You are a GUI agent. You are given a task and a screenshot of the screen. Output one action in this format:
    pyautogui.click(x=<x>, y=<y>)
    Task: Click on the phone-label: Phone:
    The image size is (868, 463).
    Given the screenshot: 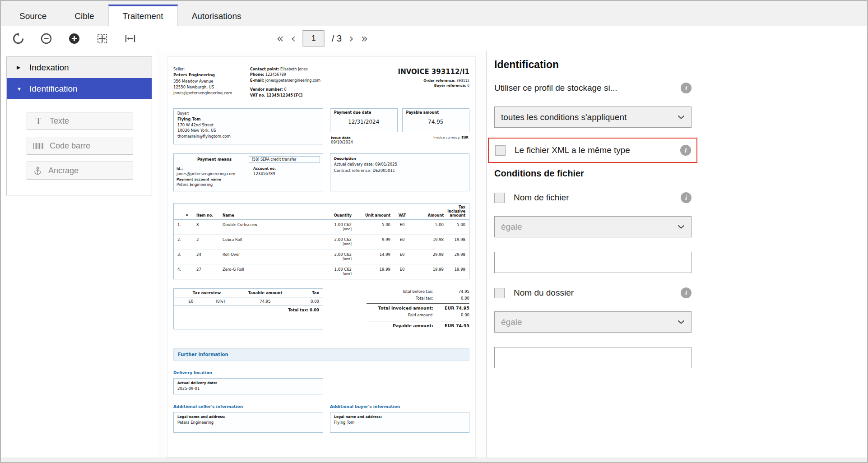 What is the action you would take?
    pyautogui.click(x=257, y=75)
    